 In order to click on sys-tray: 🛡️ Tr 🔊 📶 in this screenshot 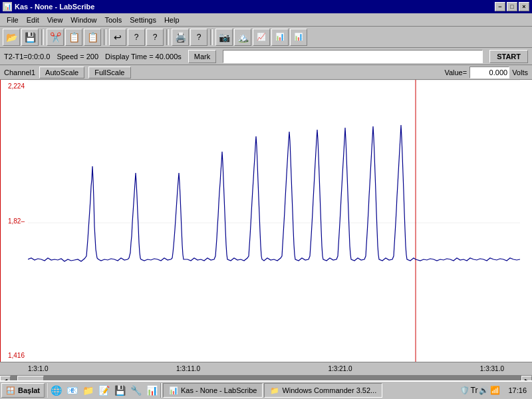, I will do `click(480, 390)`.